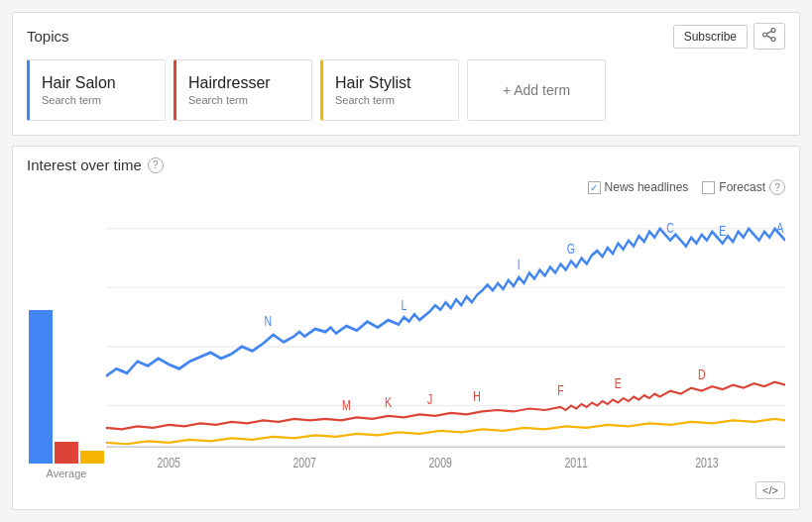 This screenshot has width=812, height=522. Describe the element at coordinates (710, 37) in the screenshot. I see `subscribe-button: Subscribe` at that location.